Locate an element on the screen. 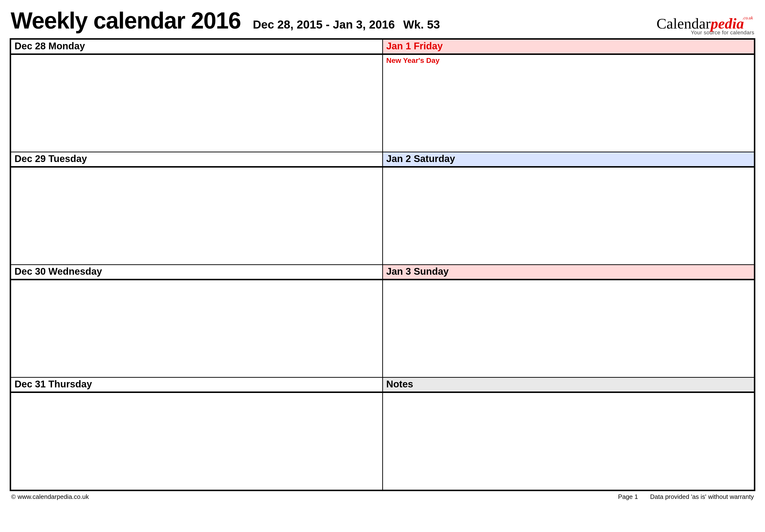  header: Weekly calendar 2016 Dec 28, 2015 - Jan … is located at coordinates (382, 21).